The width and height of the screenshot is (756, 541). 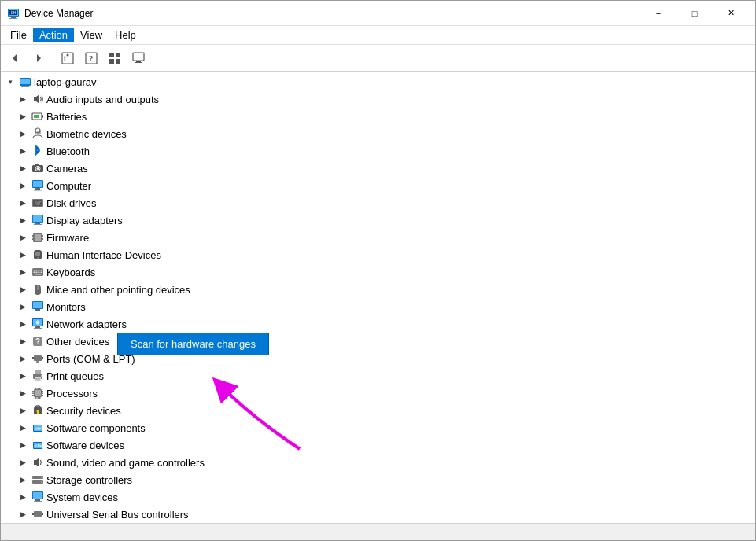 What do you see at coordinates (68, 168) in the screenshot?
I see `cameras-label: Cameras` at bounding box center [68, 168].